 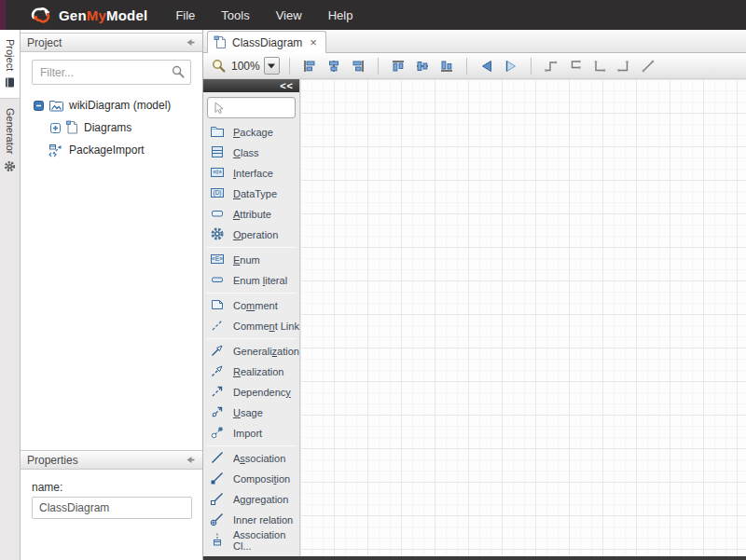 What do you see at coordinates (252, 306) in the screenshot?
I see `palette-item-comment: Comment` at bounding box center [252, 306].